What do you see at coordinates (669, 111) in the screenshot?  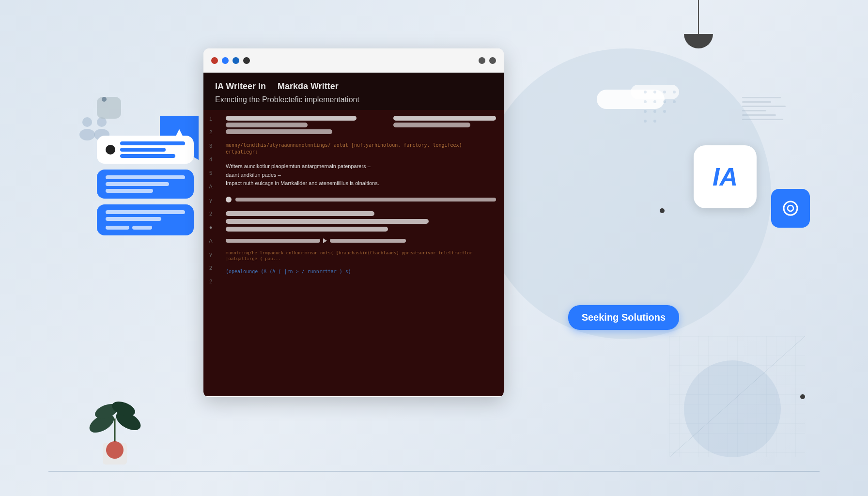 I see `dot-pattern` at bounding box center [669, 111].